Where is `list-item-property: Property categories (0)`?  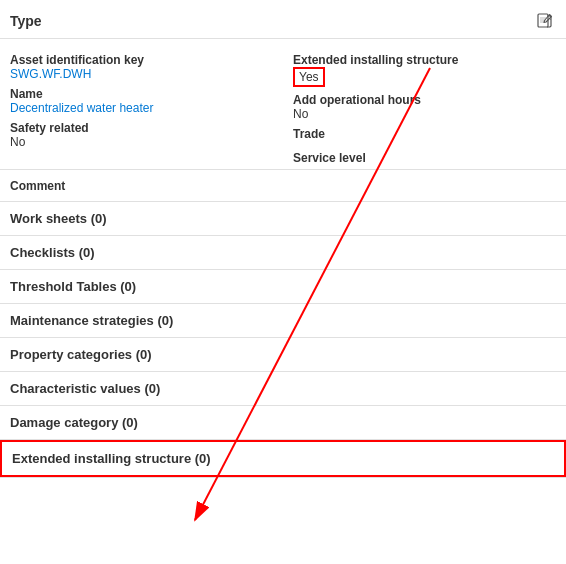
list-item-property: Property categories (0) is located at coordinates (283, 355).